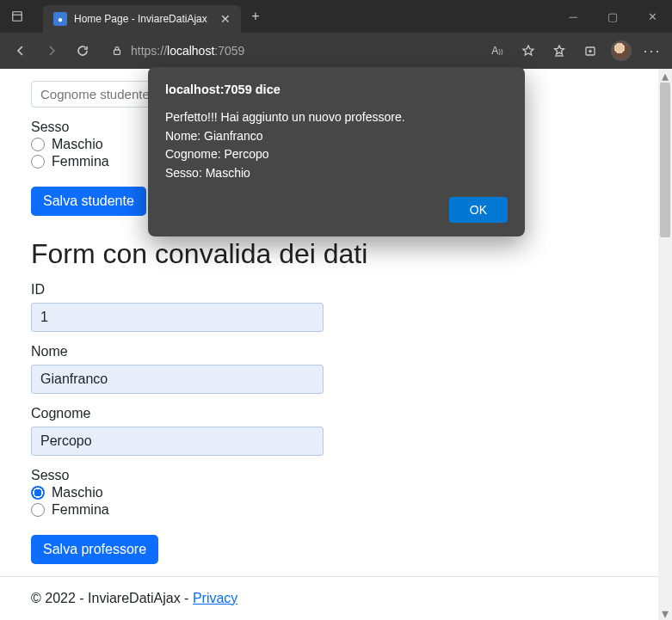 This screenshot has width=672, height=620. What do you see at coordinates (613, 16) in the screenshot?
I see `window-maximize-button: ▢` at bounding box center [613, 16].